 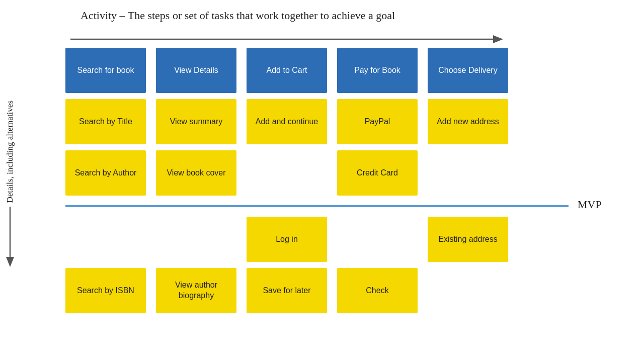 What do you see at coordinates (317, 206) in the screenshot?
I see `mvp-line` at bounding box center [317, 206].